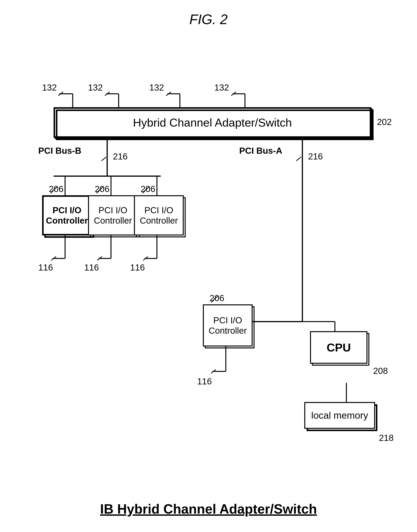 Image resolution: width=417 pixels, height=532 pixels. What do you see at coordinates (386, 438) in the screenshot?
I see `ref-218: 218` at bounding box center [386, 438].